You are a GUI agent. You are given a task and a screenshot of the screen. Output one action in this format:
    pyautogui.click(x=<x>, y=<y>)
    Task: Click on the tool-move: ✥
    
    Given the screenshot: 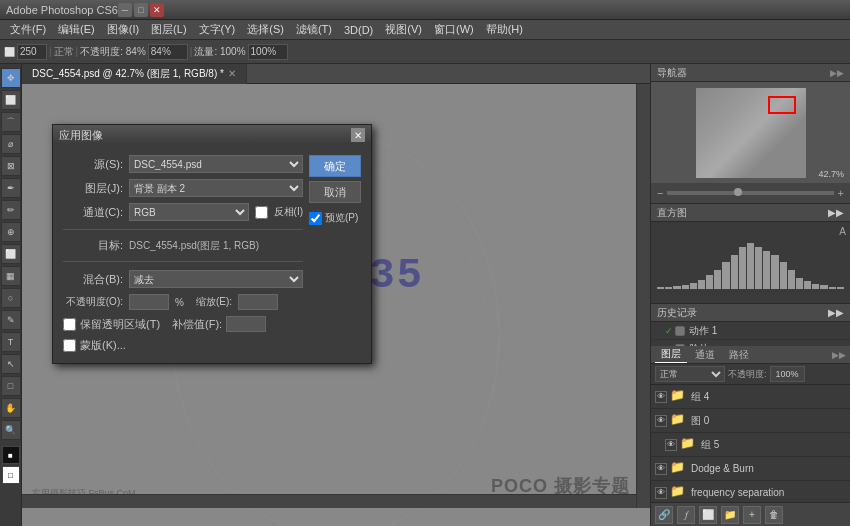 What is the action you would take?
    pyautogui.click(x=11, y=78)
    